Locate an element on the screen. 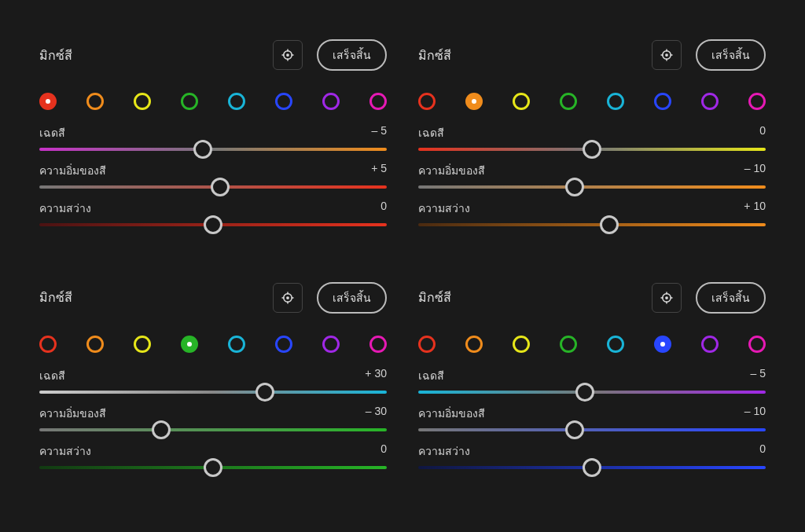 This screenshot has width=805, height=532. slider-row-lum: ความสว่าง0 is located at coordinates (213, 456).